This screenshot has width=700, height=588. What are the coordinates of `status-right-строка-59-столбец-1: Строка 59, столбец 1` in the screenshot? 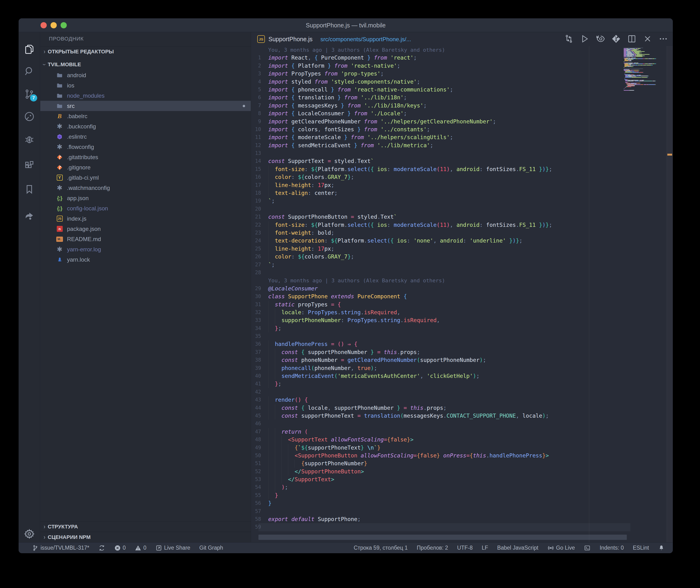 It's located at (381, 548).